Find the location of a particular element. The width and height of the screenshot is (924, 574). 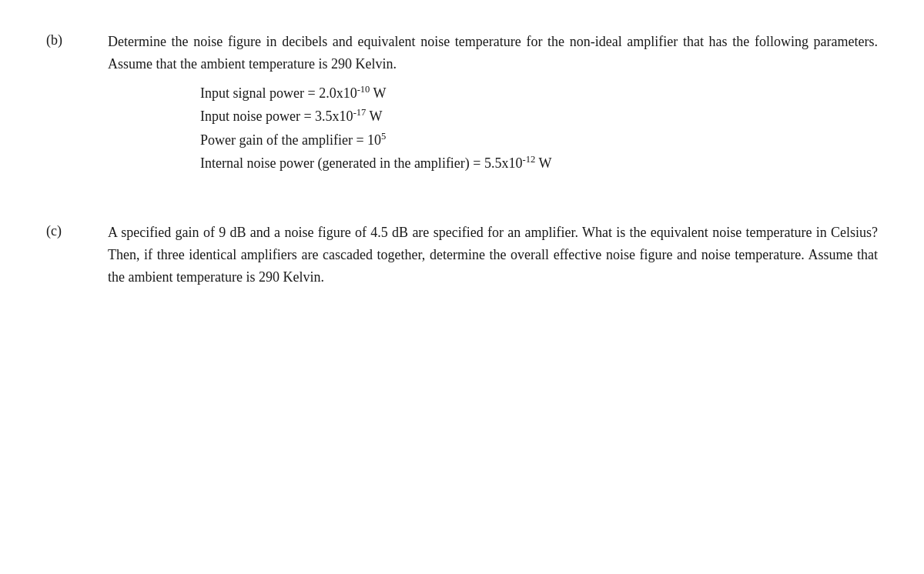

param-2: Input noise power = 3.5x10-17 W is located at coordinates (539, 117).